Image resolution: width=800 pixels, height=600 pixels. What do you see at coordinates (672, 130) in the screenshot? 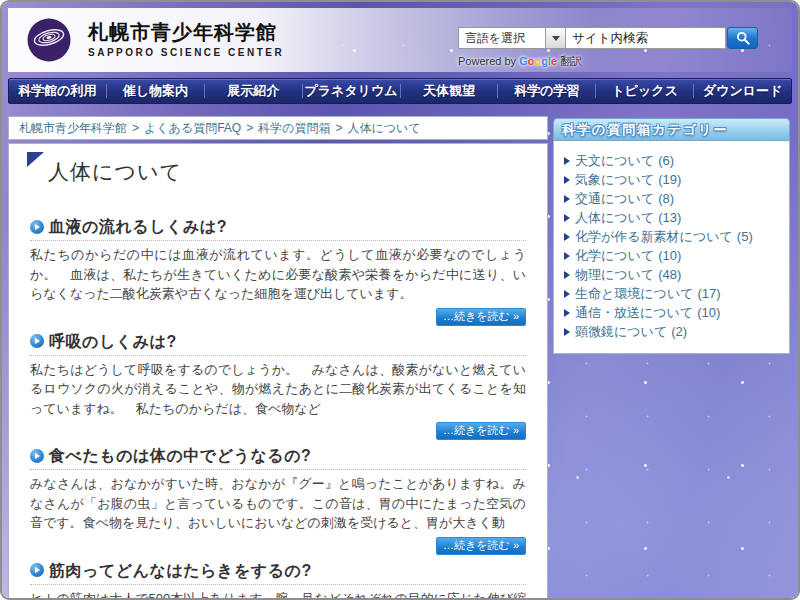
I see `sidebar-title: 科学の質問箱カテゴリー` at bounding box center [672, 130].